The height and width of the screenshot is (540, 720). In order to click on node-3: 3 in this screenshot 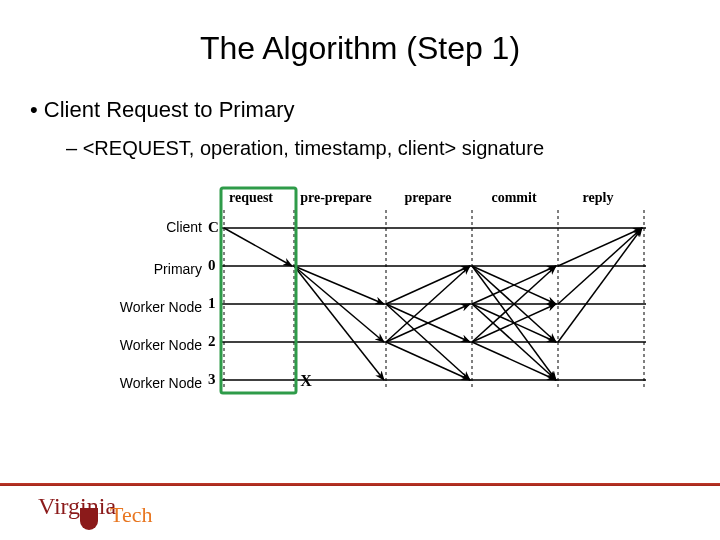, I will do `click(212, 379)`.